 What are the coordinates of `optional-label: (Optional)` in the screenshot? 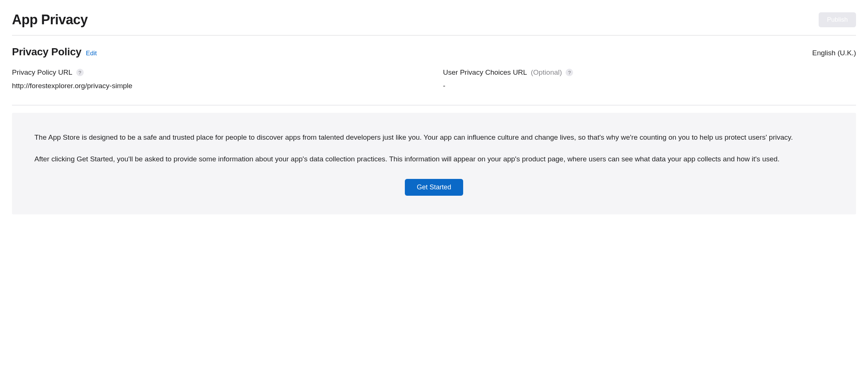 It's located at (547, 72).